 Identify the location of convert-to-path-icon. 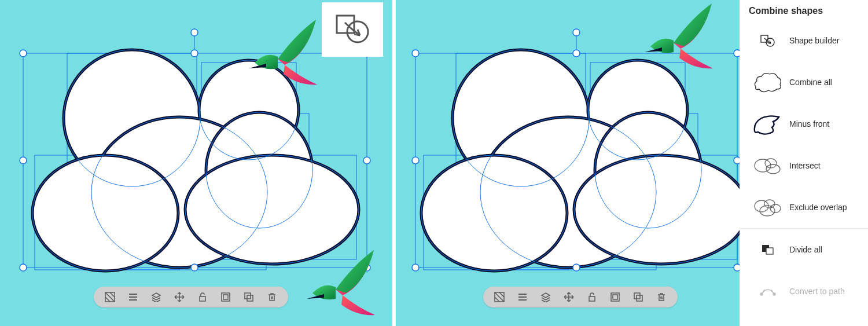
(768, 291).